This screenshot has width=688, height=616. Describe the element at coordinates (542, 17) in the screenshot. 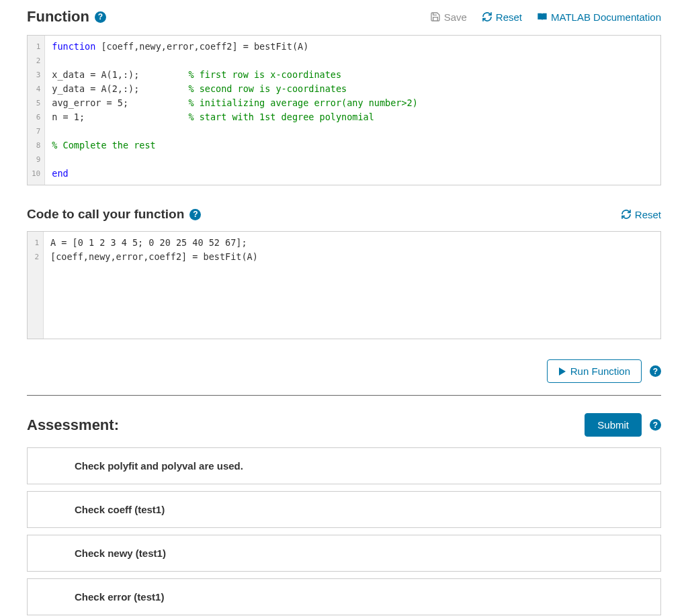

I see `book-icon` at that location.